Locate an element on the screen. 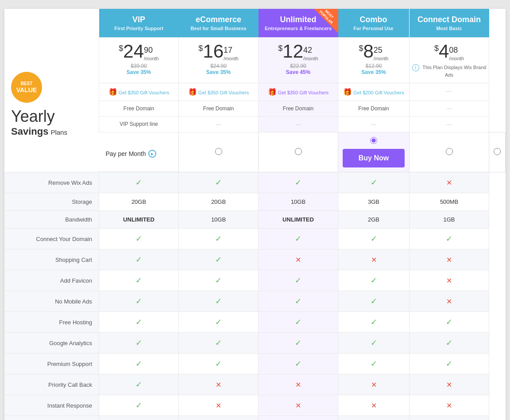 The height and width of the screenshot is (420, 510). plan-sub-ecommerce: Best for Small Business is located at coordinates (219, 28).